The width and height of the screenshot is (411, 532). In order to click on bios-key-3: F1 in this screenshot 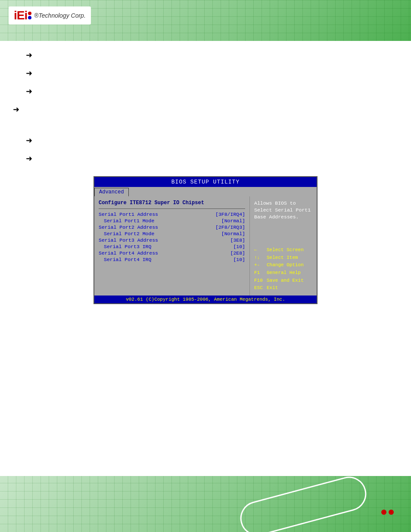, I will do `click(259, 273)`.